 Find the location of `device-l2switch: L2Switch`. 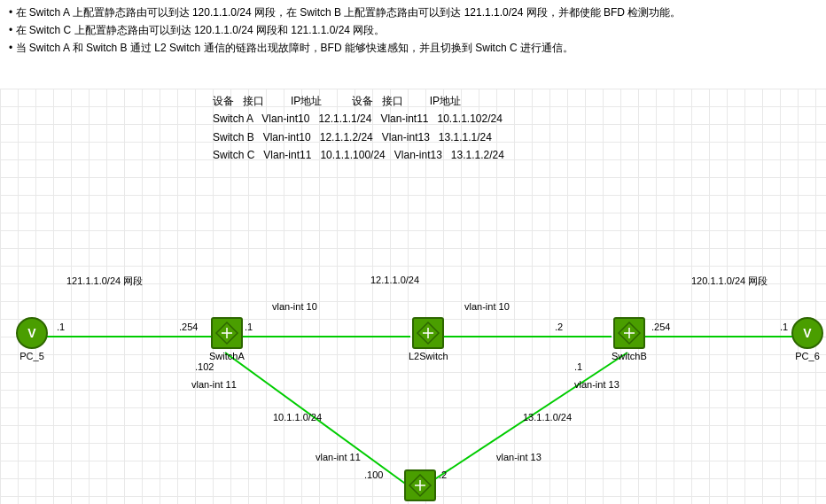

device-l2switch: L2Switch is located at coordinates (429, 339).